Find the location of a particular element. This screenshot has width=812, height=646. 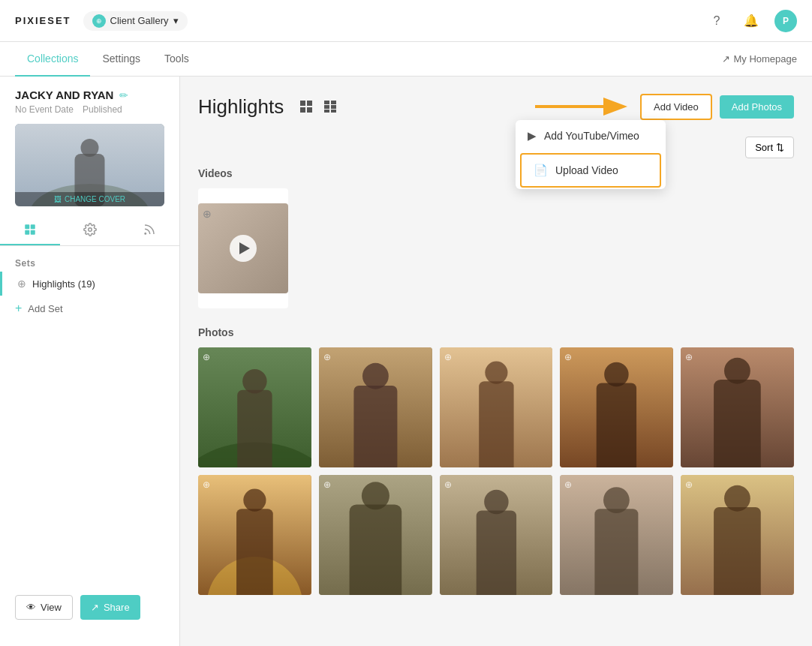

eye-icon: 👁 is located at coordinates (32, 608).